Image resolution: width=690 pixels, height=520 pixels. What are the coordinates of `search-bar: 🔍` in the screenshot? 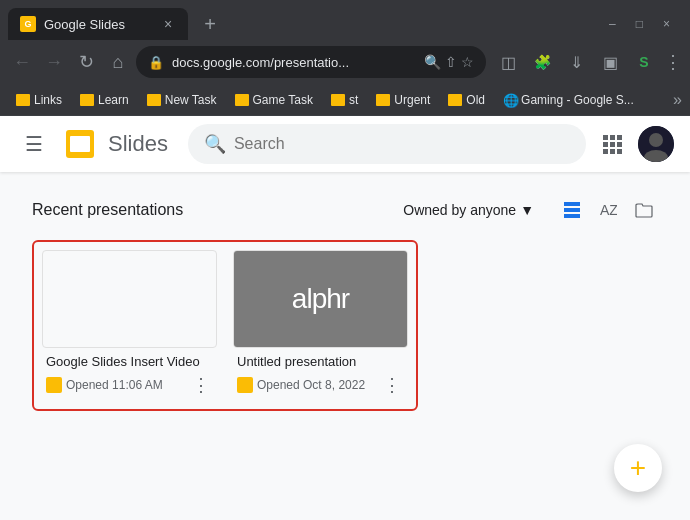 It's located at (387, 144).